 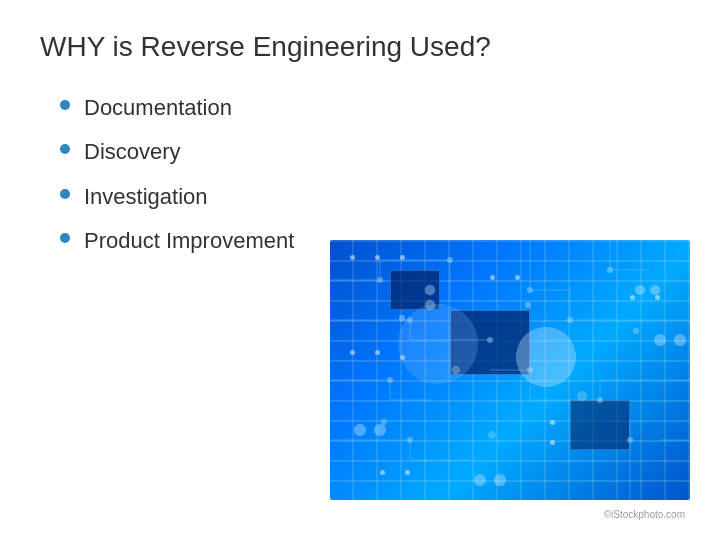 What do you see at coordinates (65, 149) in the screenshot?
I see `bullet-dot-discovery` at bounding box center [65, 149].